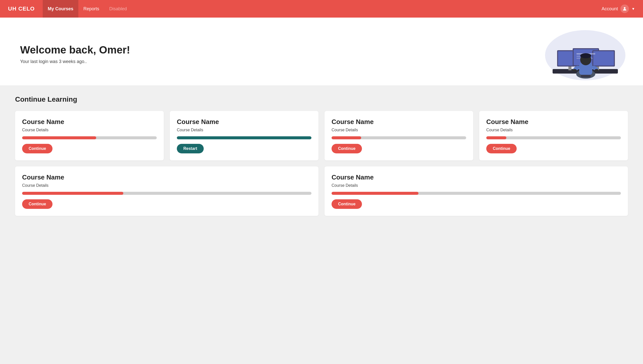 This screenshot has width=643, height=364. What do you see at coordinates (75, 54) in the screenshot?
I see `hero-text: Welcome back, Omer! Your last login was …` at bounding box center [75, 54].